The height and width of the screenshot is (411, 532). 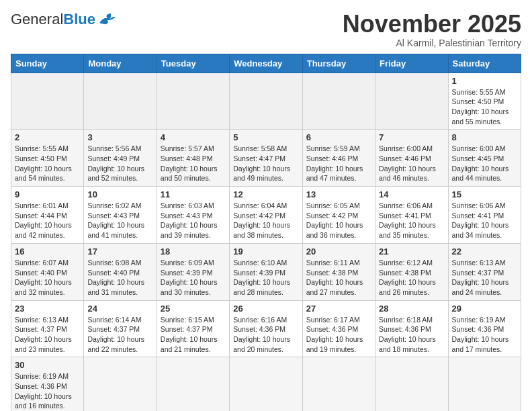 What do you see at coordinates (339, 271) in the screenshot?
I see `calendar-cell: 20Sunrise: 6:11 AM Sunset: 4:38 PM Dayli…` at bounding box center [339, 271].